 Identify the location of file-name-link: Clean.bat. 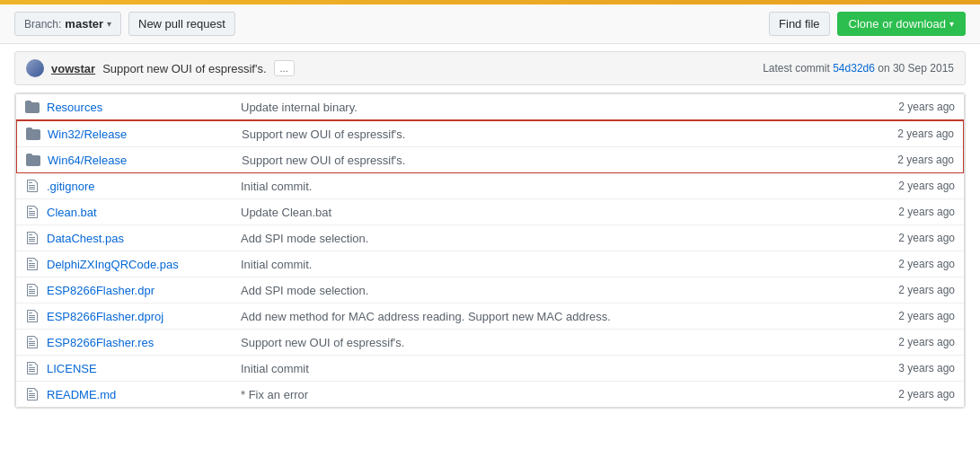
(137, 212).